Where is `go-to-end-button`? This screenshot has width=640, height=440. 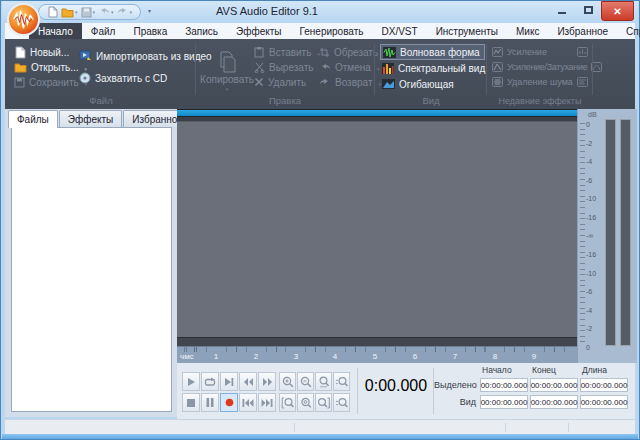
go-to-end-button is located at coordinates (267, 402).